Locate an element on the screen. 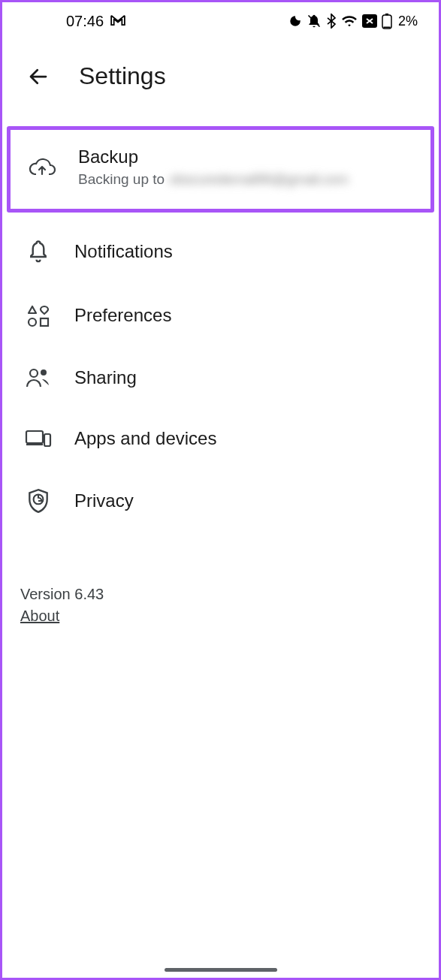 The width and height of the screenshot is (441, 980). back-button is located at coordinates (38, 77).